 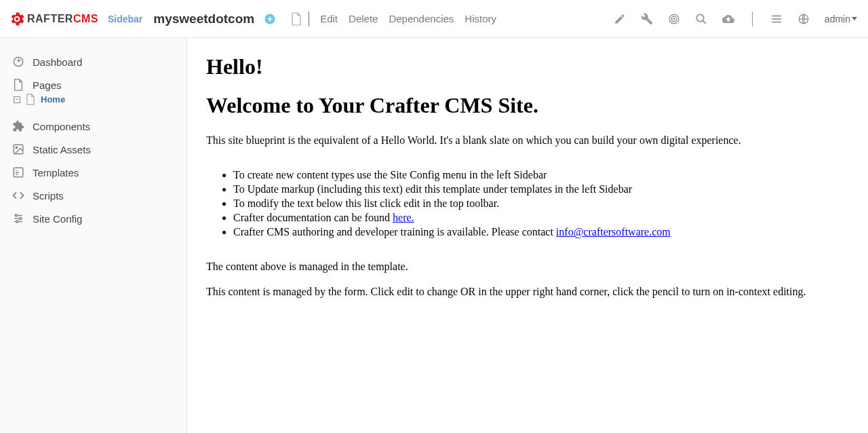 I want to click on sidebar-label: Dashboard, so click(x=57, y=62).